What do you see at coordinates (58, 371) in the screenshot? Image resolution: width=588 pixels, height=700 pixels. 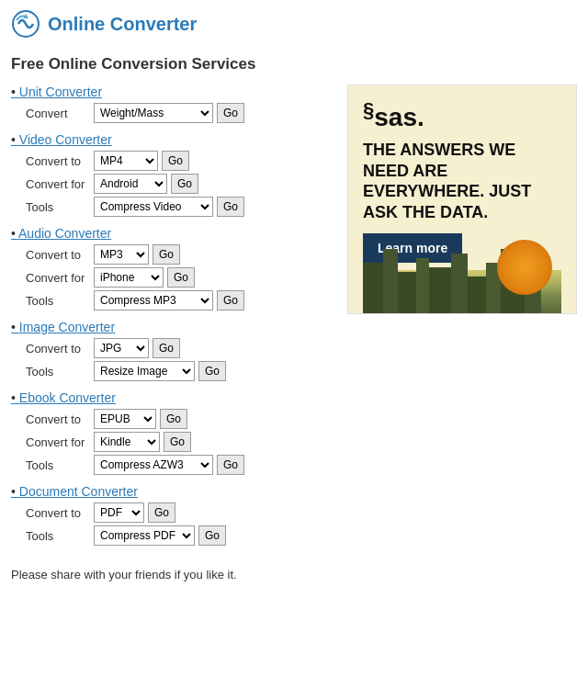 I see `row-label-3-1: Tools` at bounding box center [58, 371].